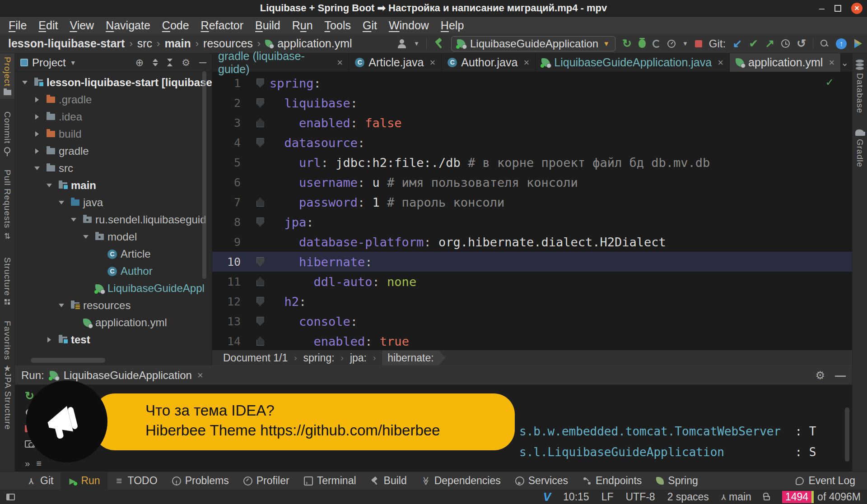  What do you see at coordinates (532, 143) in the screenshot?
I see `code-line: 4 datasource:` at bounding box center [532, 143].